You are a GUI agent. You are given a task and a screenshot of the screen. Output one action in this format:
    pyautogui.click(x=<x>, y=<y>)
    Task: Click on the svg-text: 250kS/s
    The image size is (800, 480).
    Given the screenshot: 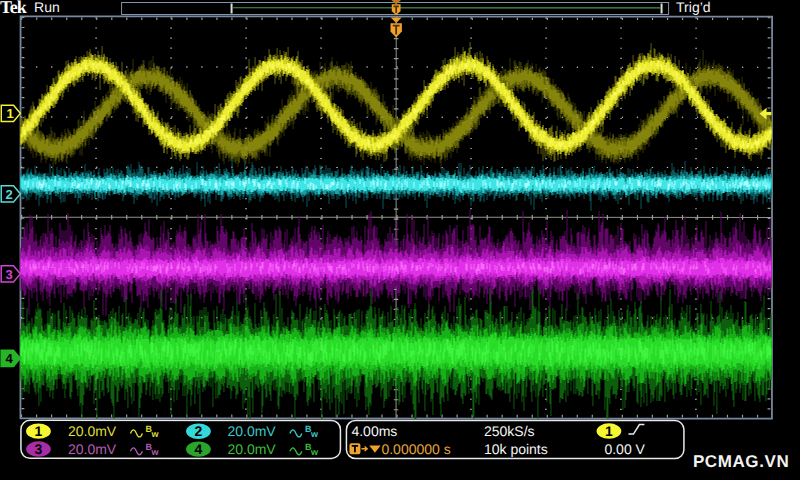 What is the action you would take?
    pyautogui.click(x=510, y=431)
    